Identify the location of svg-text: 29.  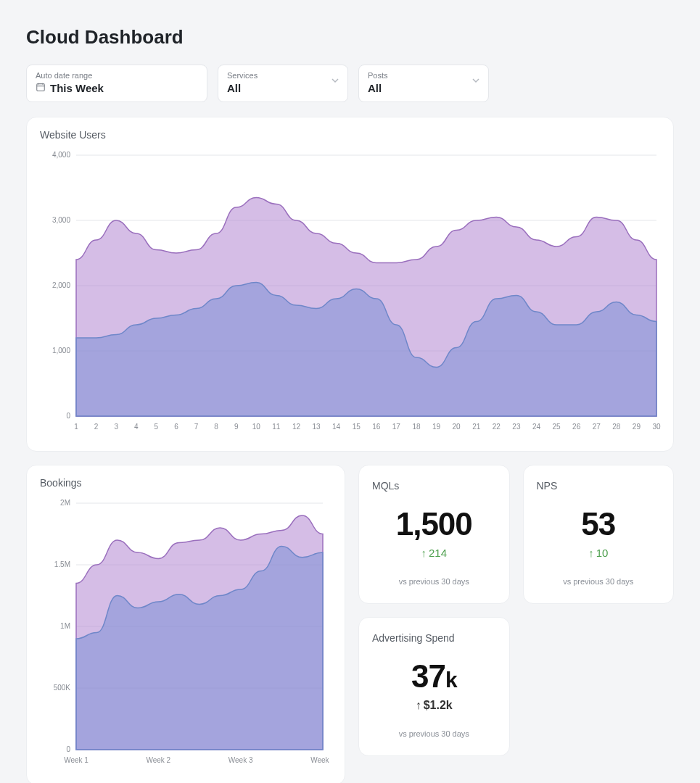
(637, 426).